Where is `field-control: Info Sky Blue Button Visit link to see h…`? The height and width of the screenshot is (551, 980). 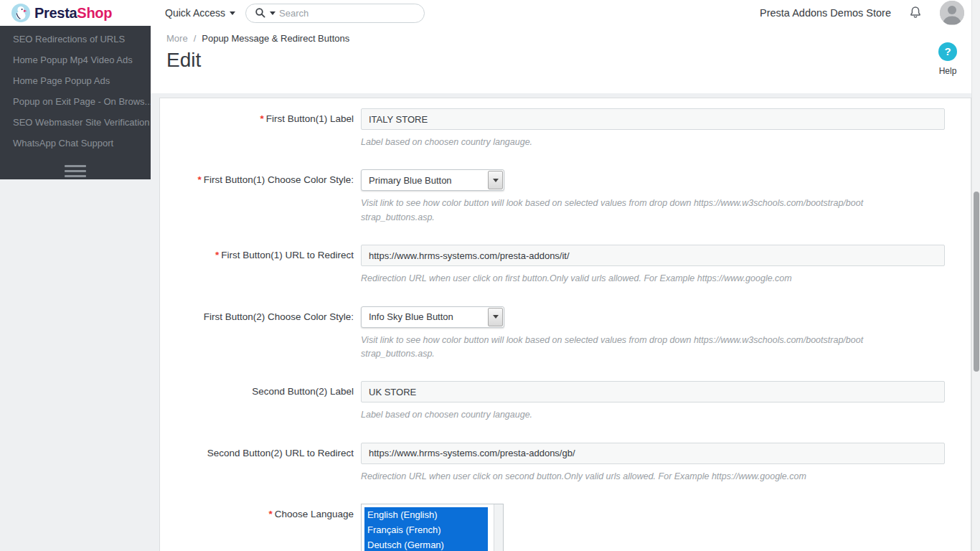 field-control: Info Sky Blue Button Visit link to see h… is located at coordinates (666, 334).